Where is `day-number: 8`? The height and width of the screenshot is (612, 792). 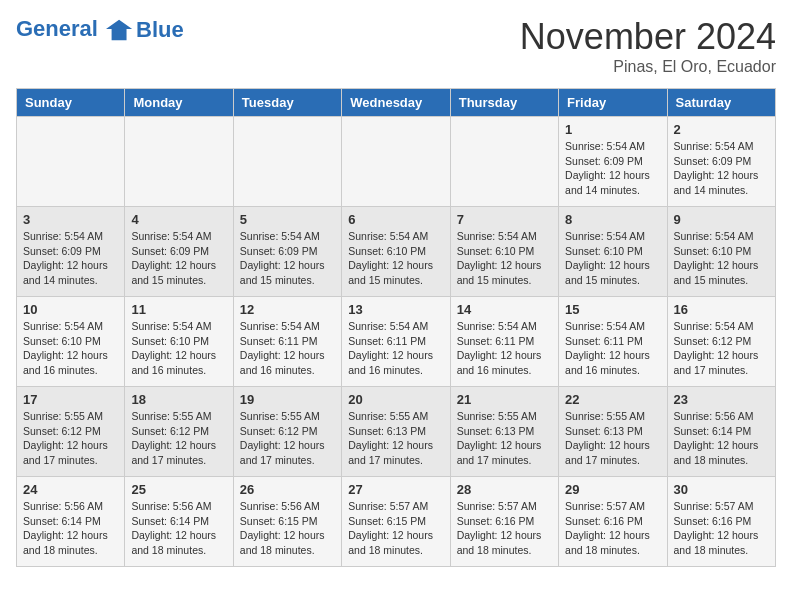 day-number: 8 is located at coordinates (612, 220).